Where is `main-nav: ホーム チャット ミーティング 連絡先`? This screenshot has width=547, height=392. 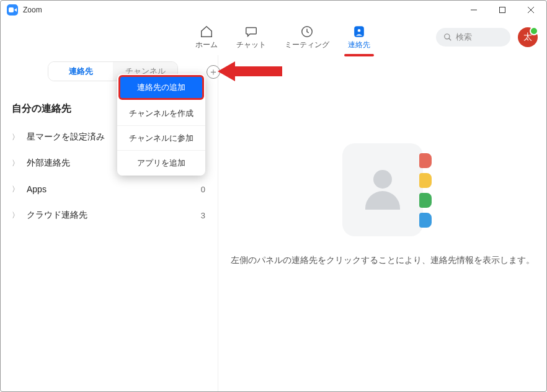 main-nav: ホーム チャット ミーティング 連絡先 is located at coordinates (283, 37).